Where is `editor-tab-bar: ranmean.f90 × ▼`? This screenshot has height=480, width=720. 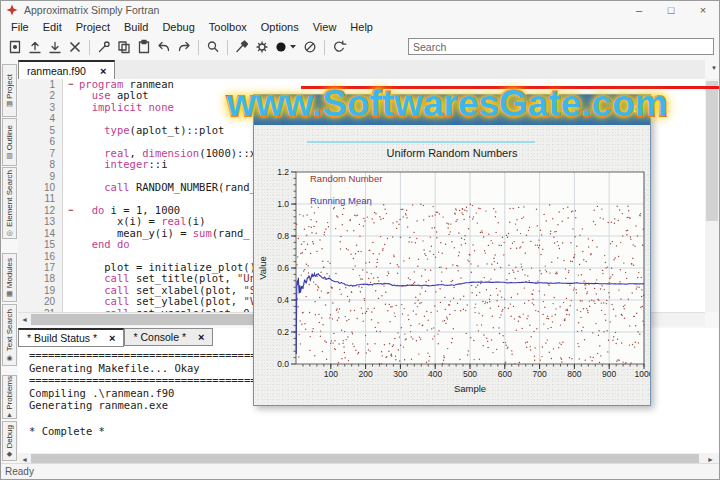
editor-tab-bar: ranmean.f90 × ▼ is located at coordinates (362, 70).